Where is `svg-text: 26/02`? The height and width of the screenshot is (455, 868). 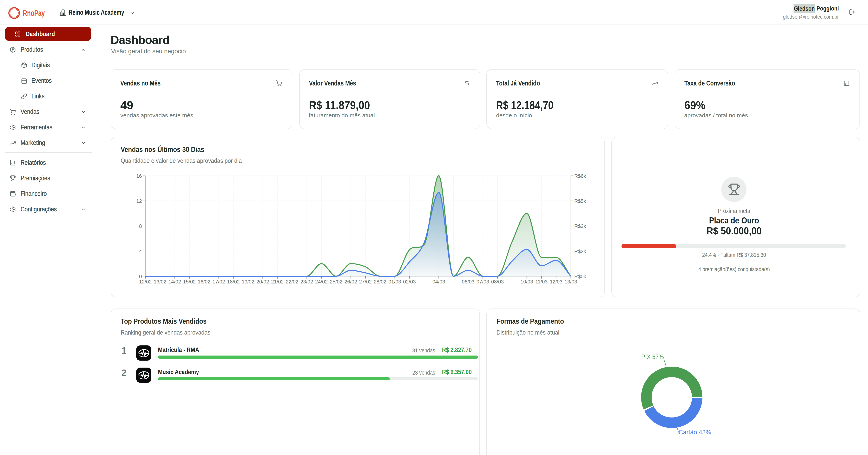
svg-text: 26/02 is located at coordinates (351, 281).